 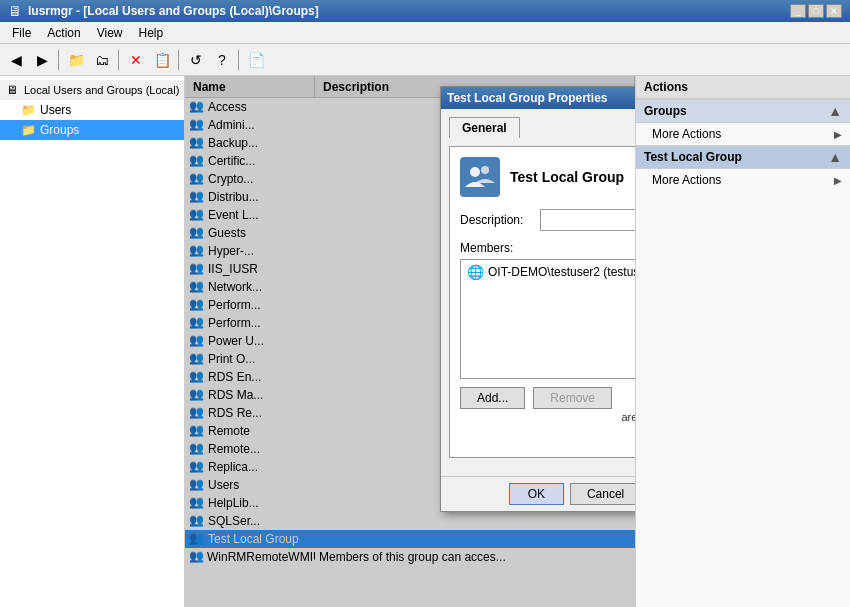 What do you see at coordinates (196, 60) in the screenshot?
I see `refresh-button: ↺` at bounding box center [196, 60].